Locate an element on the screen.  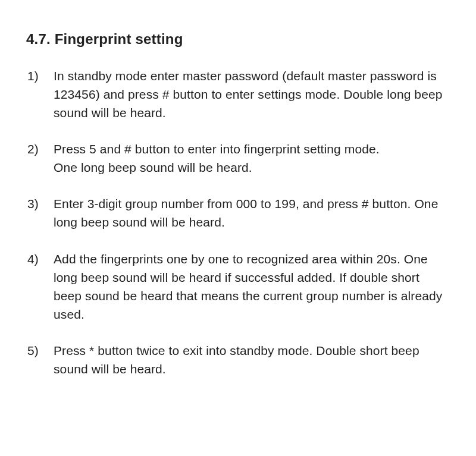
list-item: 5) Press * button twice to exit into sta… is located at coordinates (238, 360).